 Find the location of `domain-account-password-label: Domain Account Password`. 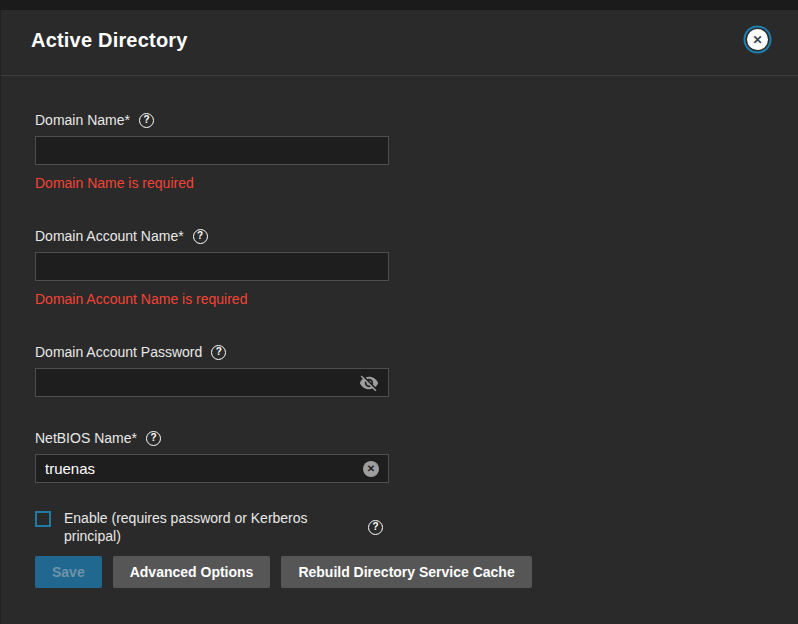

domain-account-password-label: Domain Account Password is located at coordinates (118, 352).